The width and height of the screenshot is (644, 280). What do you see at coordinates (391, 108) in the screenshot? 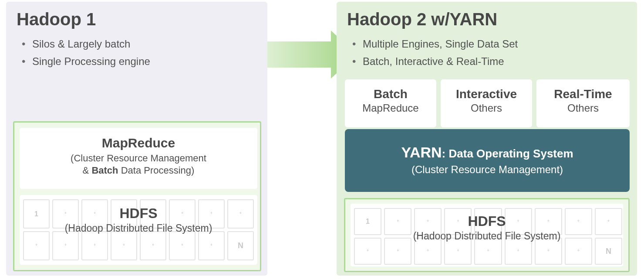
I see `engine-sub: MapReduce` at bounding box center [391, 108].